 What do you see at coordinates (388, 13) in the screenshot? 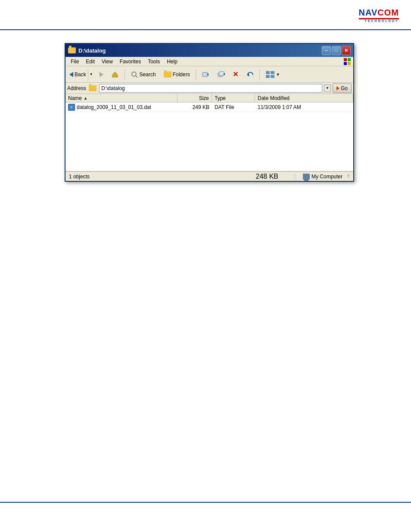
I see `logo-com: COM` at bounding box center [388, 13].